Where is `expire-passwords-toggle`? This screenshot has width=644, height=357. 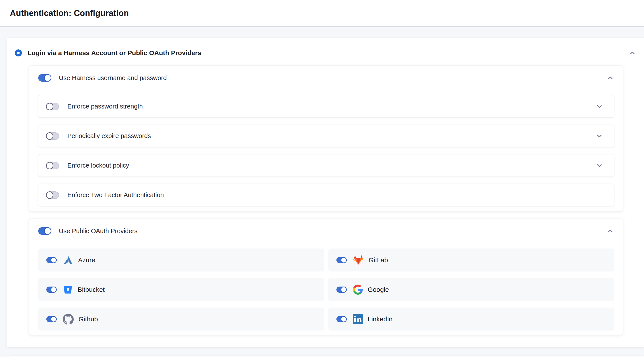 expire-passwords-toggle is located at coordinates (52, 136).